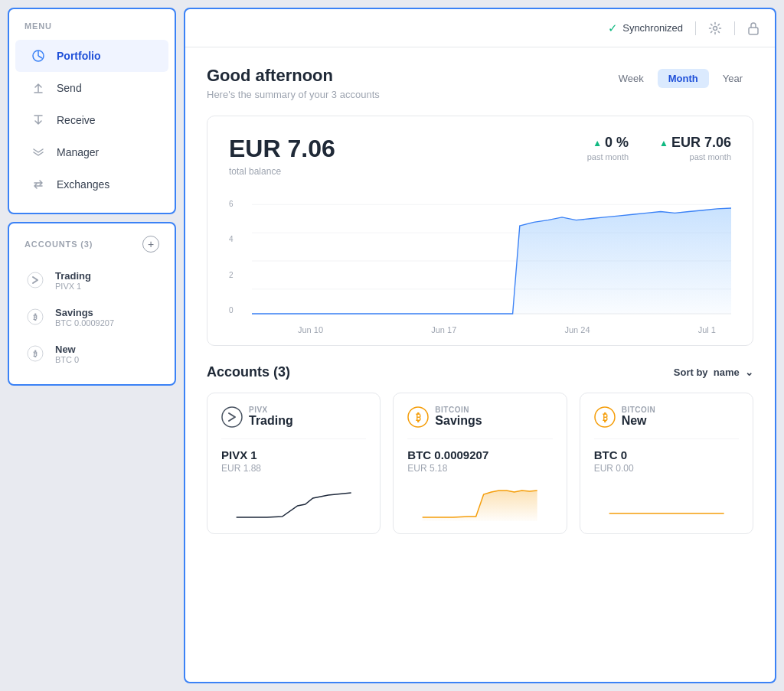 Image resolution: width=784 pixels, height=691 pixels. Describe the element at coordinates (92, 56) in the screenshot. I see `sidebar-item-portfolio: Portfolio` at that location.